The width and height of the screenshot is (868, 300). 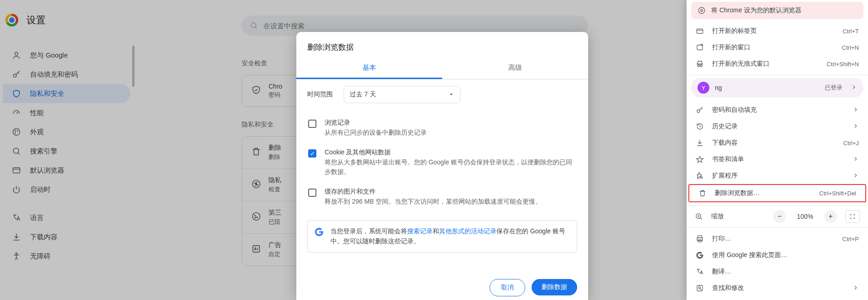 What do you see at coordinates (312, 153) in the screenshot?
I see `checkbox-cookies` at bounding box center [312, 153].